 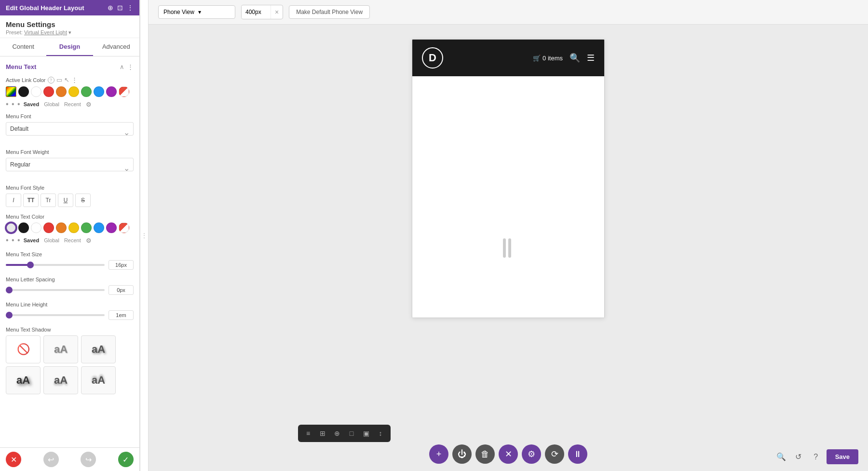 I want to click on bottom-search-icon: 🔍, so click(x=781, y=457).